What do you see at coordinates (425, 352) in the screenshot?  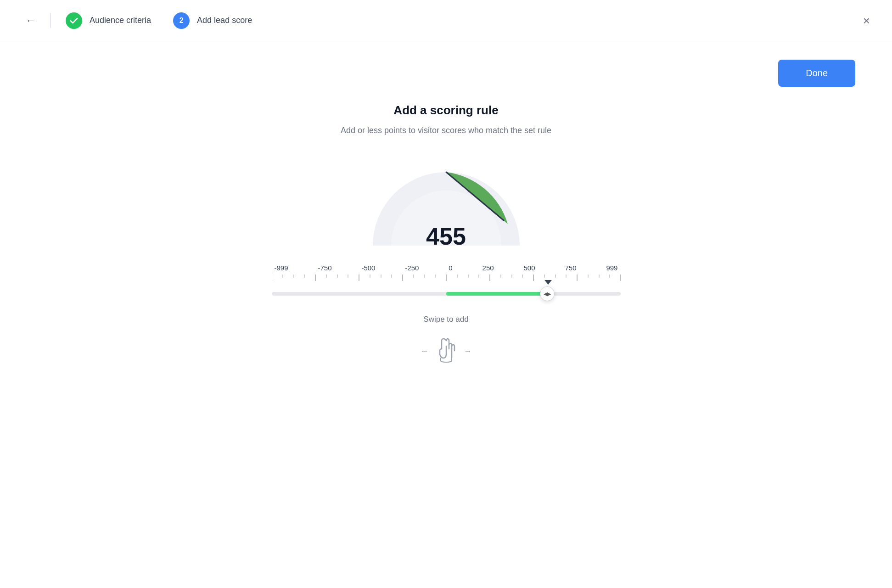 I see `left-arrow-icon: ←` at bounding box center [425, 352].